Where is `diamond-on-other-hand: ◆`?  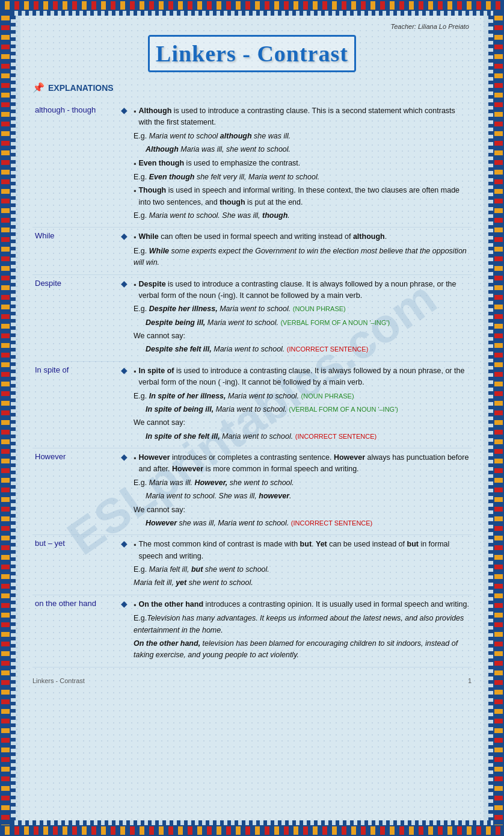
diamond-on-other-hand: ◆ is located at coordinates (124, 631).